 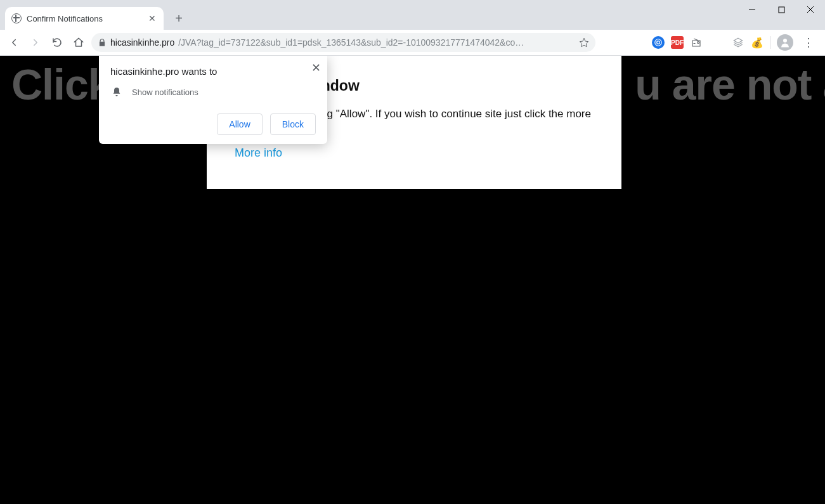 What do you see at coordinates (36, 42) in the screenshot?
I see `forward-button` at bounding box center [36, 42].